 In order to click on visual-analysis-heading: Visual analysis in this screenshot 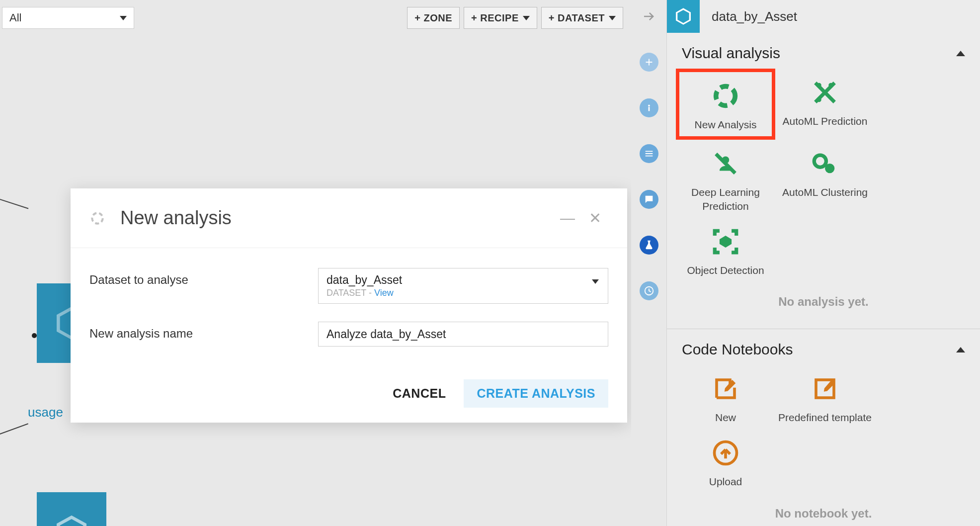, I will do `click(731, 53)`.